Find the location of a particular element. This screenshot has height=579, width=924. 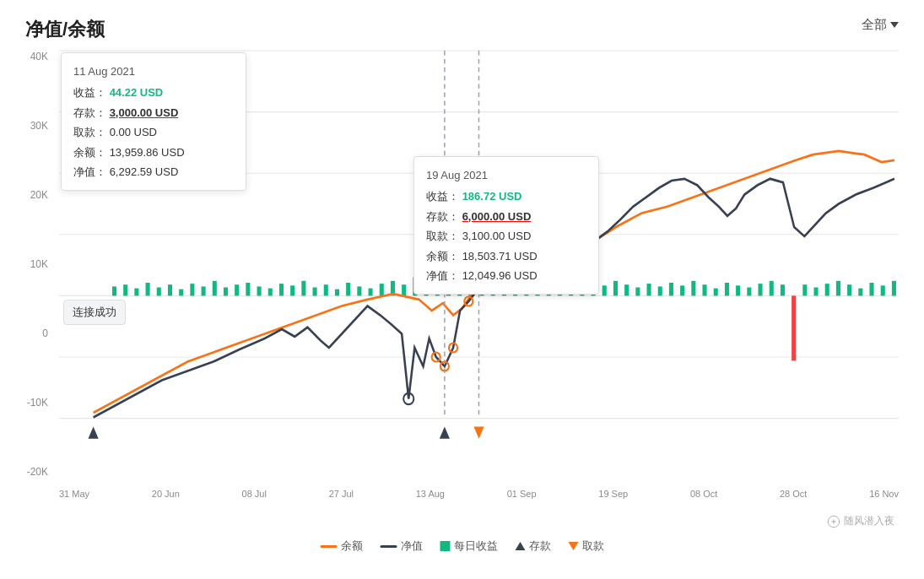

chart-legend: 余额 净值 每日收益 存款 取款 is located at coordinates (462, 546).